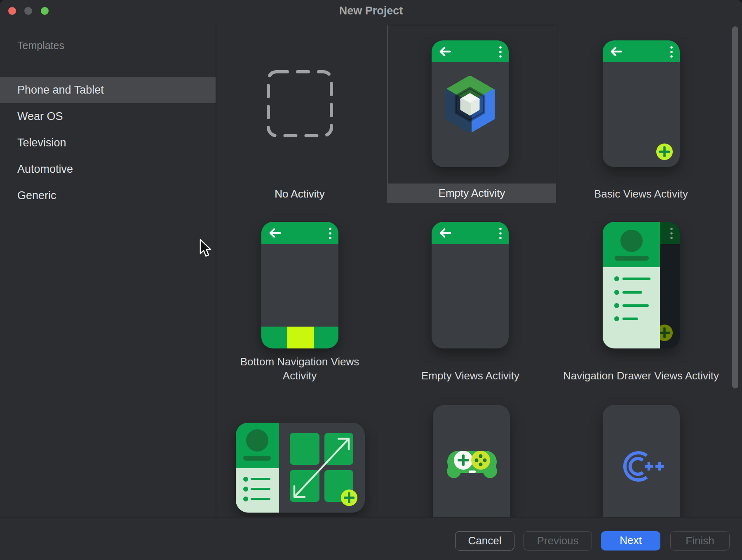  What do you see at coordinates (300, 369) in the screenshot?
I see `template-label: Bottom Navigation Views Activity` at bounding box center [300, 369].